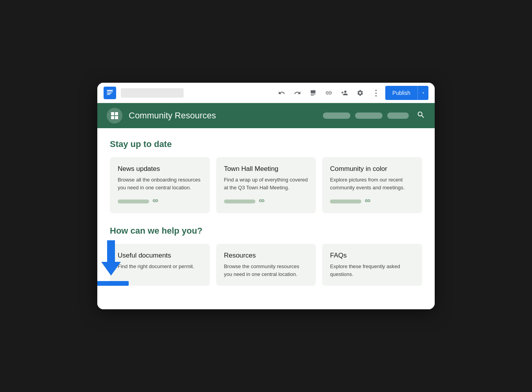 The image size is (532, 392). Describe the element at coordinates (360, 93) in the screenshot. I see `settings-button` at that location.